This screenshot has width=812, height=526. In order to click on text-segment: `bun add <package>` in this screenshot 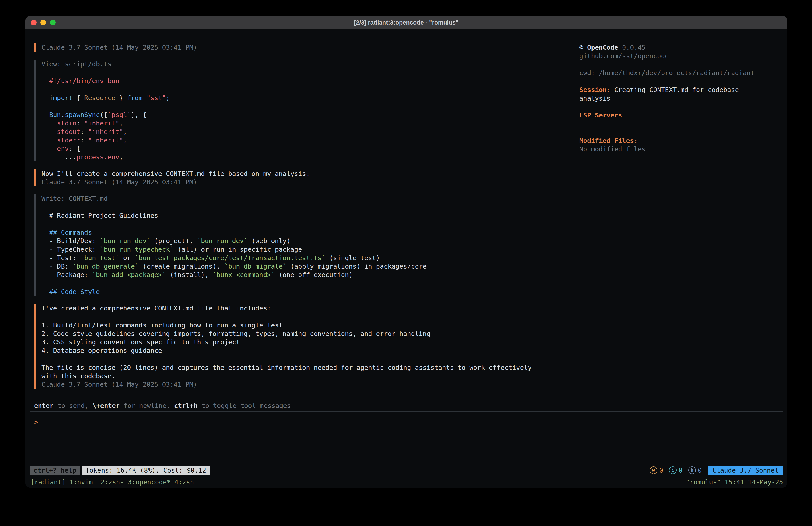, I will do `click(129, 275)`.